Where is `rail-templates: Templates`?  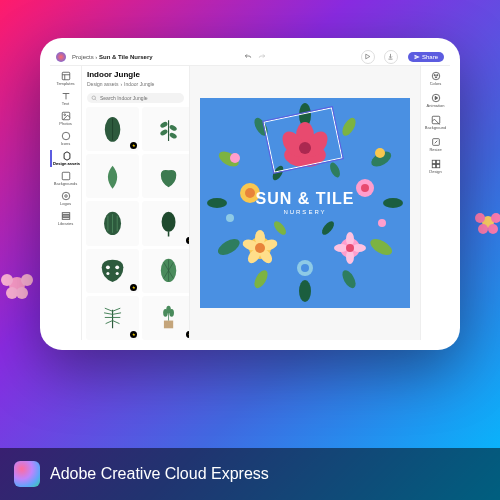 rail-templates: Templates is located at coordinates (66, 78).